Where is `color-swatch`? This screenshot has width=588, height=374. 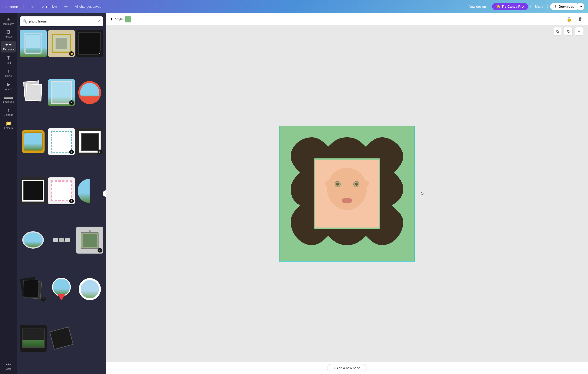
color-swatch is located at coordinates (128, 19).